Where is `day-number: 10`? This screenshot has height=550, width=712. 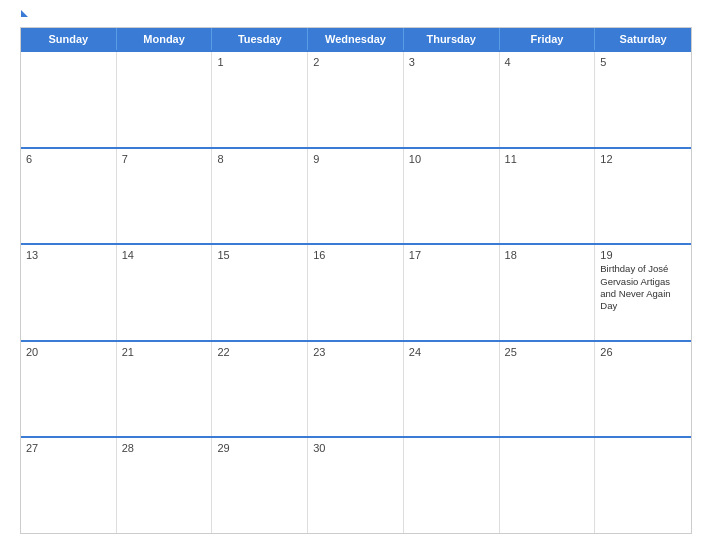 day-number: 10 is located at coordinates (452, 159).